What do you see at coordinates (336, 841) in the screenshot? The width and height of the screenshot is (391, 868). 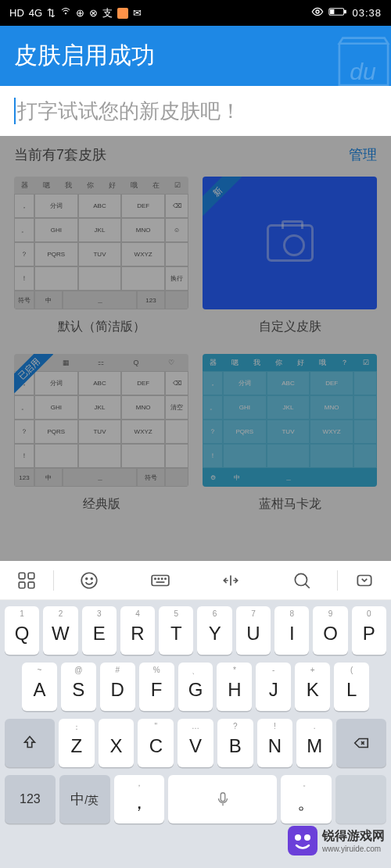 I see `watermark: 锐得游戏网 www.yiruide.com` at bounding box center [336, 841].